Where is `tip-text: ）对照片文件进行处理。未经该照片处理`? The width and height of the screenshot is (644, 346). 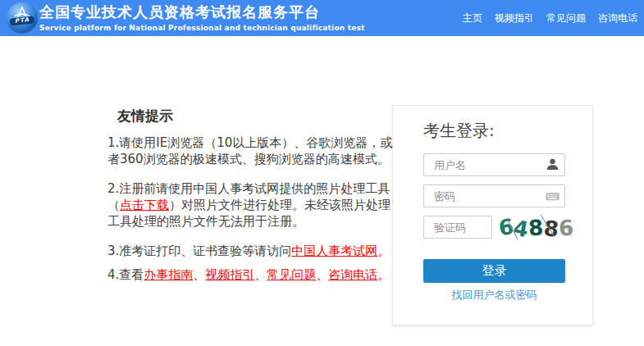 tip-text: ）对照片文件进行处理。未经该照片处理 is located at coordinates (280, 205).